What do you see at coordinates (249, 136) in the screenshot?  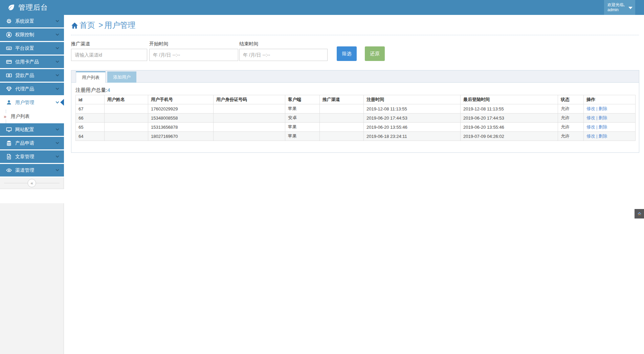 I see `cell-id-card` at bounding box center [249, 136].